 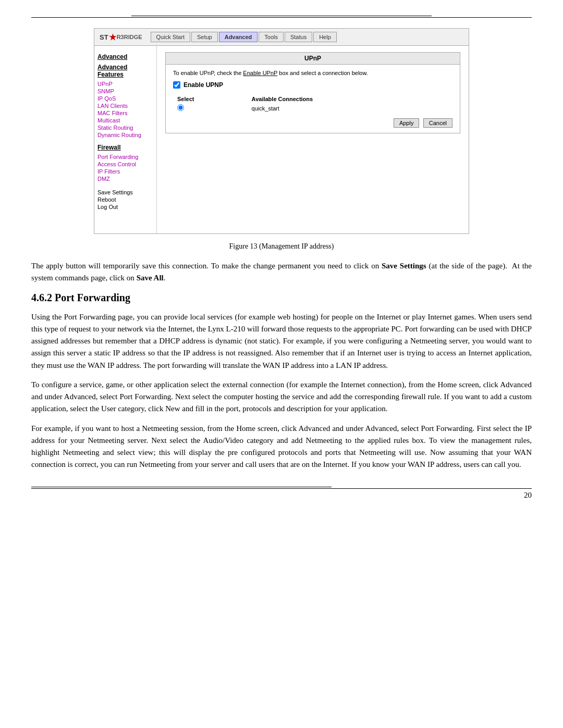 I want to click on section-heading-port-forwarding: 4.6.2 Port Forwarding, so click(x=282, y=298).